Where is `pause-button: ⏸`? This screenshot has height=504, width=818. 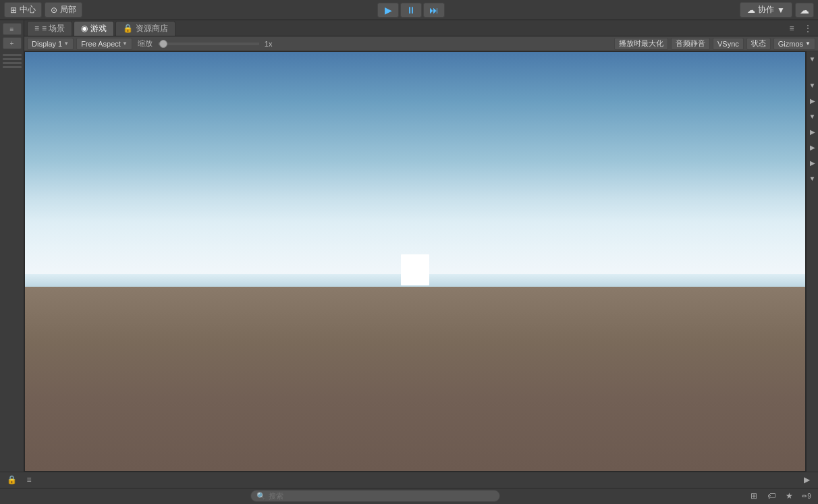
pause-button: ⏸ is located at coordinates (411, 10).